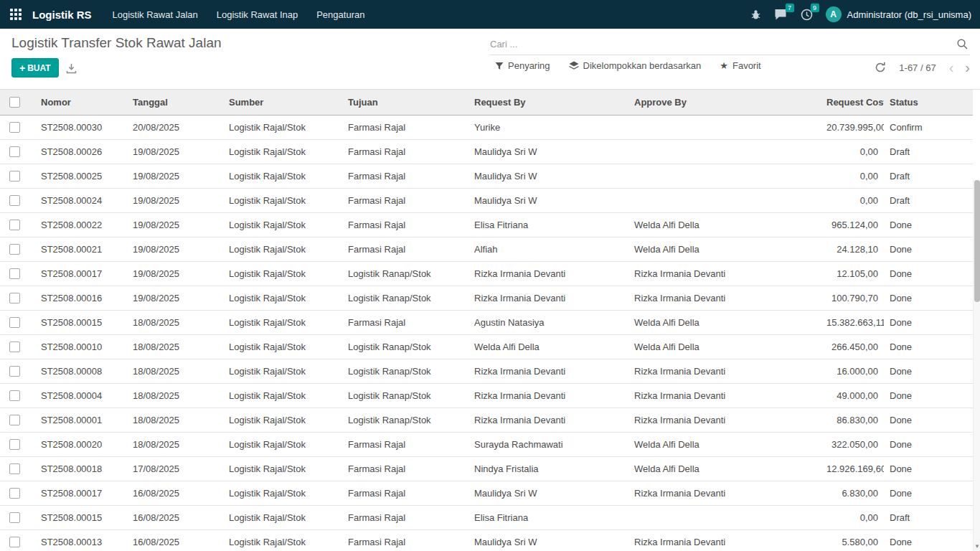  What do you see at coordinates (283, 102) in the screenshot?
I see `column-header-sumber: Sumber` at bounding box center [283, 102].